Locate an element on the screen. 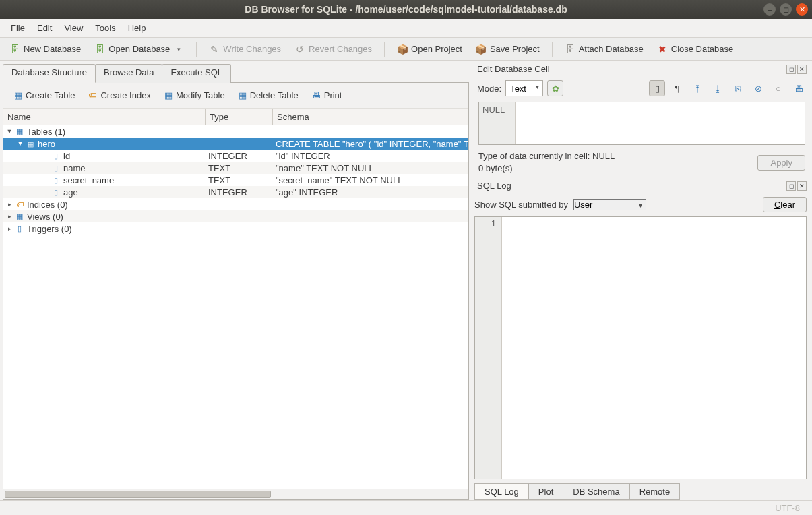 This screenshot has height=515, width=812. menu-tools: Tools is located at coordinates (105, 28).